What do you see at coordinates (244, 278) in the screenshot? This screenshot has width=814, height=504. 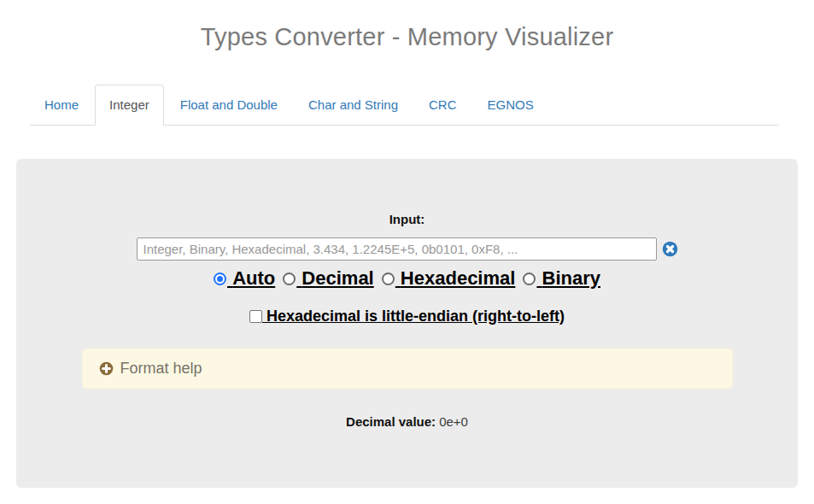 I see `mode-option-auto: Auto` at bounding box center [244, 278].